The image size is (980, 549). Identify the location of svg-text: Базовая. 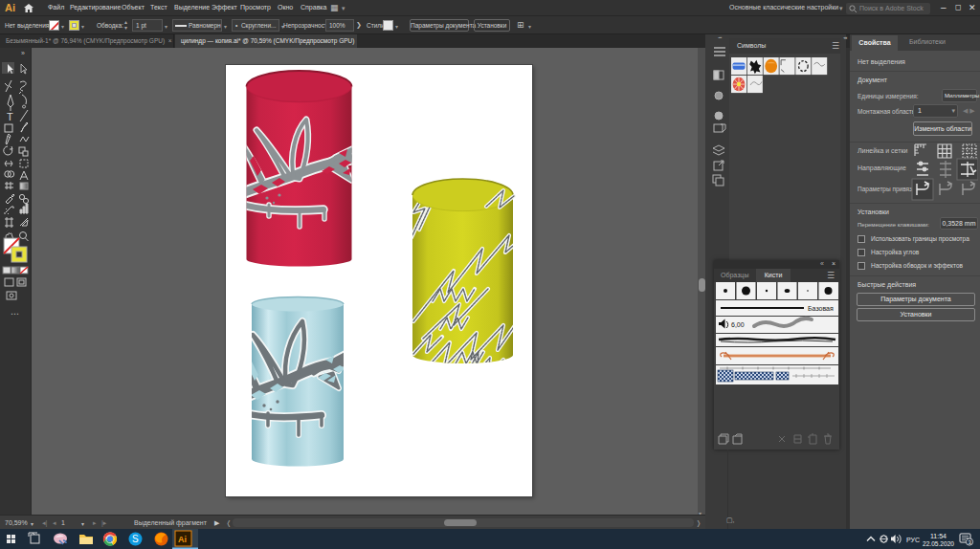
(821, 308).